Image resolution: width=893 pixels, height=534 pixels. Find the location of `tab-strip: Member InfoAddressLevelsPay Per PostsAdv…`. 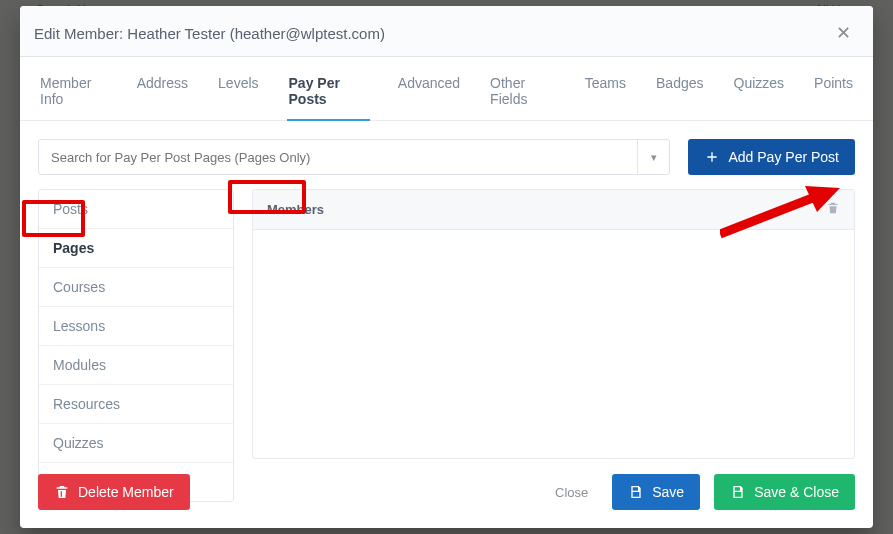

tab-strip: Member InfoAddressLevelsPay Per PostsAdv… is located at coordinates (446, 89).